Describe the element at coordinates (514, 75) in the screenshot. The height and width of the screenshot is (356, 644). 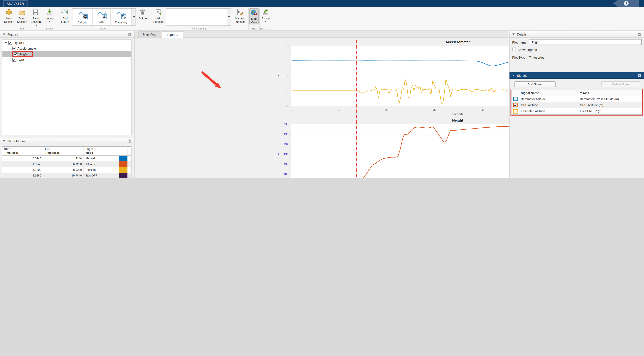
I see `signals-collapse-icon` at that location.